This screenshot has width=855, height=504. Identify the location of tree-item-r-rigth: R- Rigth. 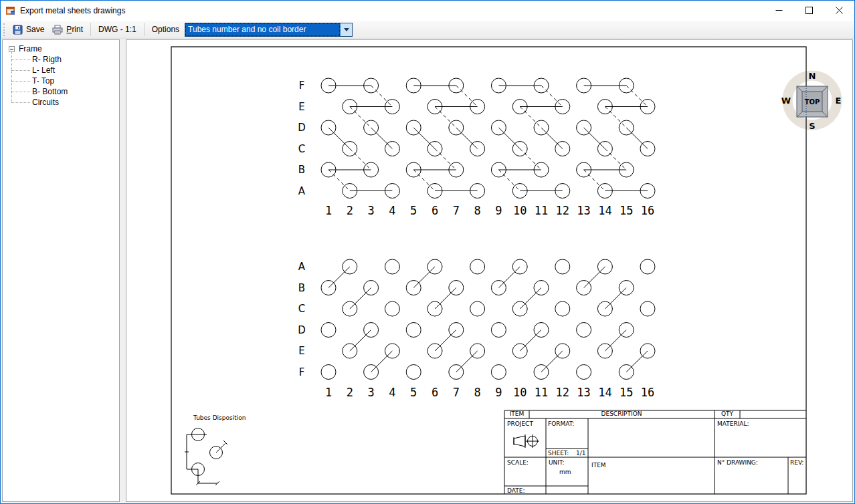
(61, 59).